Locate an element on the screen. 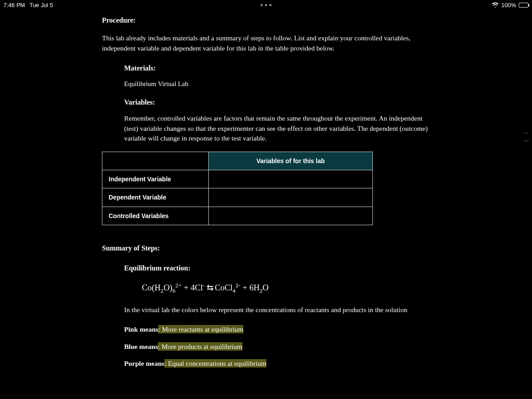 This screenshot has height=399, width=532. blue-label: Blue means is located at coordinates (141, 347).